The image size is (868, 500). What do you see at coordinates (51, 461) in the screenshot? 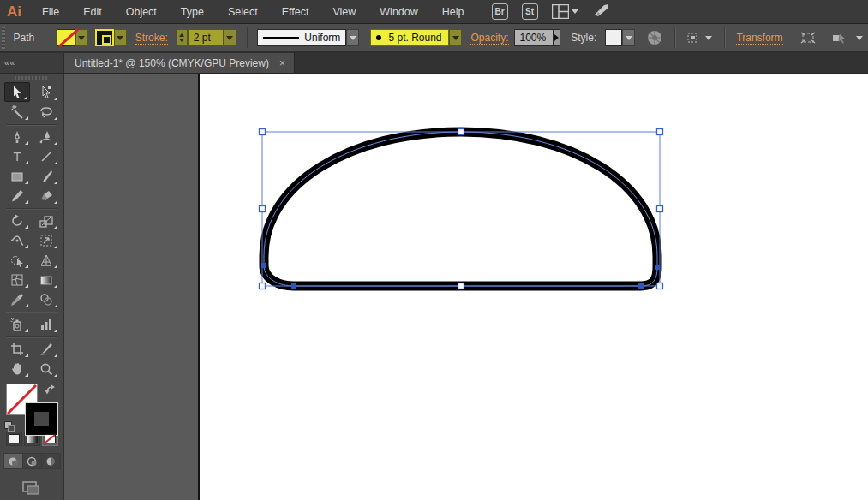
I see `draw-inside-mode` at bounding box center [51, 461].